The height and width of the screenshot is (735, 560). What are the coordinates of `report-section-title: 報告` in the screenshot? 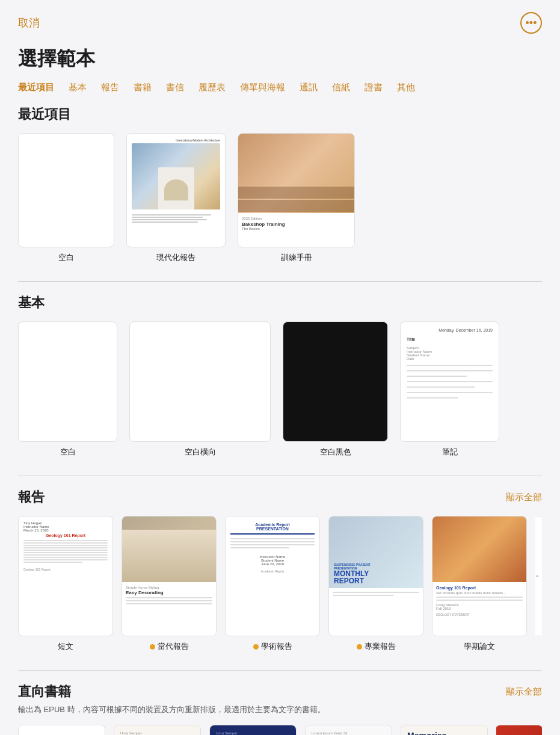 It's located at (31, 497).